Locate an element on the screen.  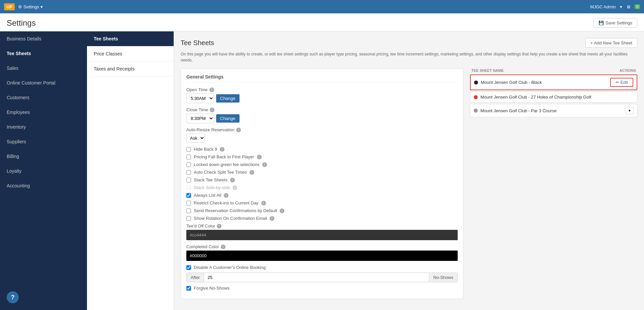
auto-check-split-label: Auto Check Split Tee Times is located at coordinates (220, 172).